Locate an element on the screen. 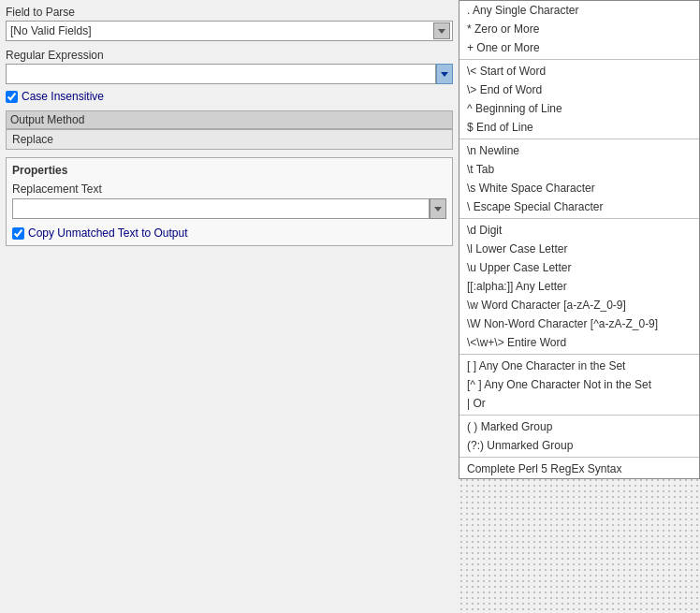 The height and width of the screenshot is (613, 700). dropdown-item-entire-word: \<\w+\> Entire Word is located at coordinates (579, 343).